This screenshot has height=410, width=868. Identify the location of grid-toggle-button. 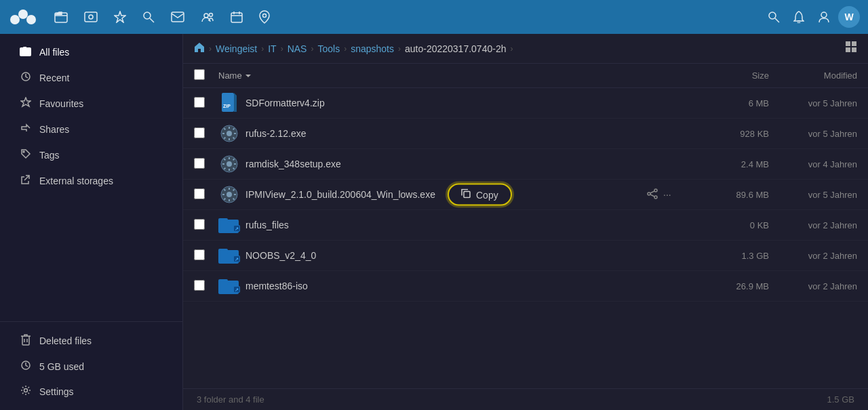
(851, 49).